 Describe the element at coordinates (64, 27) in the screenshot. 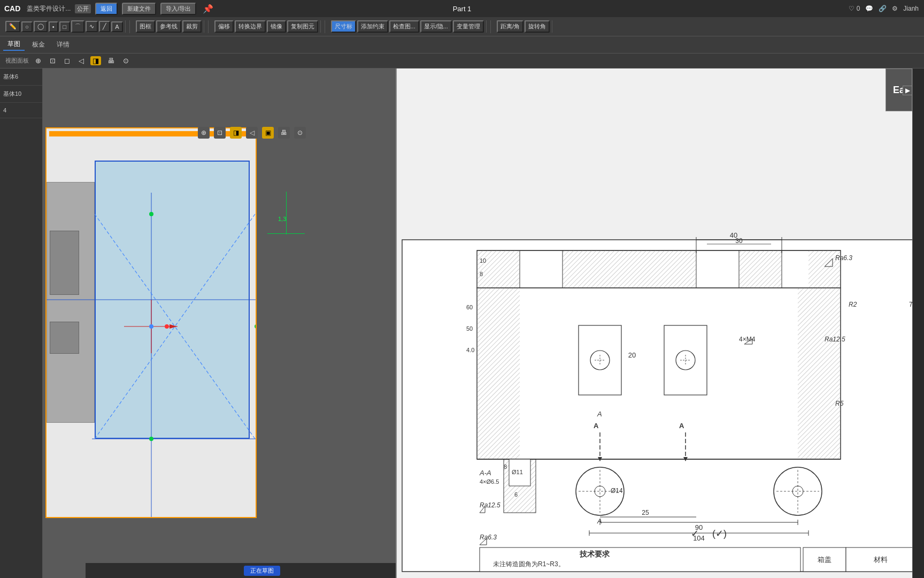

I see `draw-group: ✏️ ○ ◯ • □ ⌒ ∿ ╱ A` at that location.